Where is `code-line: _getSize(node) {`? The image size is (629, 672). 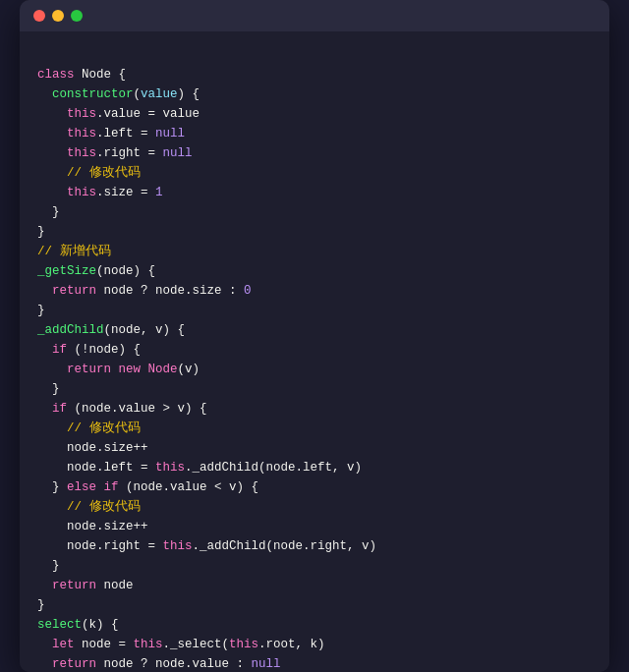 code-line: _getSize(node) { is located at coordinates (314, 271).